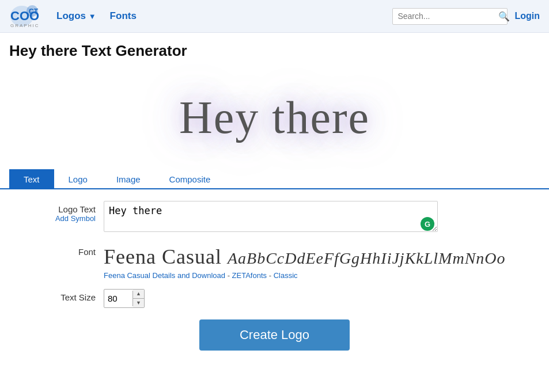 The image size is (549, 392). Describe the element at coordinates (138, 298) in the screenshot. I see `spinner-buttons: ▲ ▼` at that location.